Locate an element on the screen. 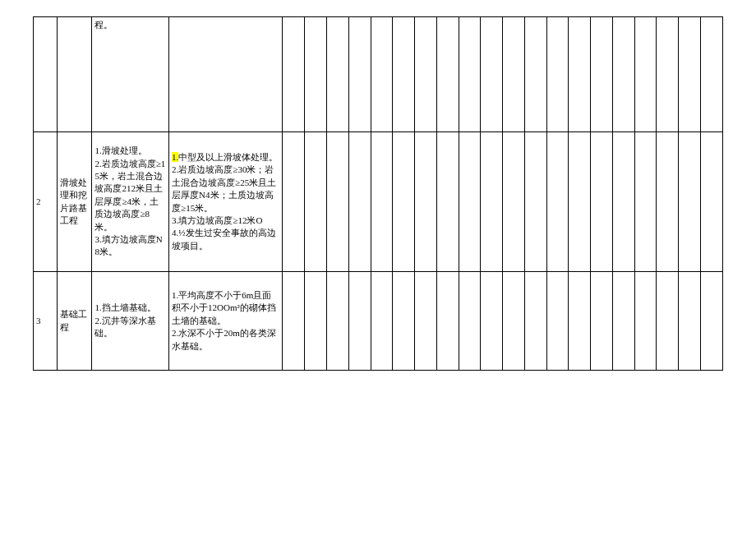 This screenshot has width=756, height=535. cell-text: 中型及以上滑坡体处理。 2.岩质边坡高度≥30米；岩土混合边坡高度≥25米且土层… is located at coordinates (225, 201).